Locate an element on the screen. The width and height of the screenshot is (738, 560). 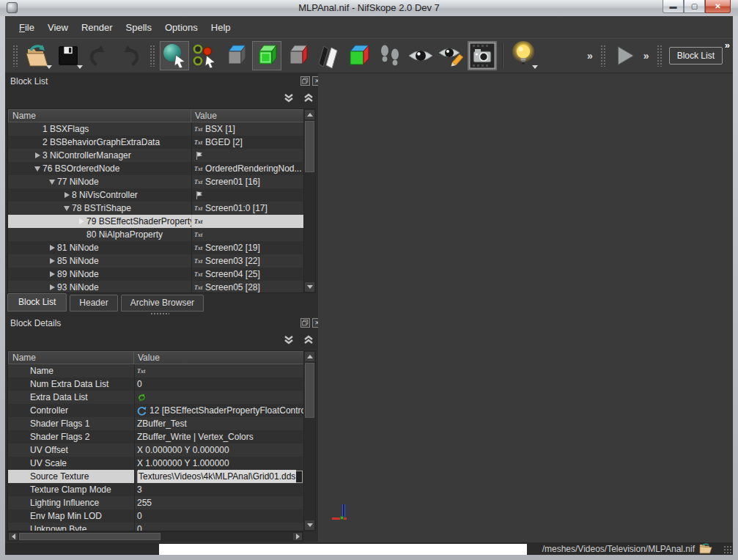
block-list-row: 89 NiNodeTxtScreen04 [25] is located at coordinates (161, 274).